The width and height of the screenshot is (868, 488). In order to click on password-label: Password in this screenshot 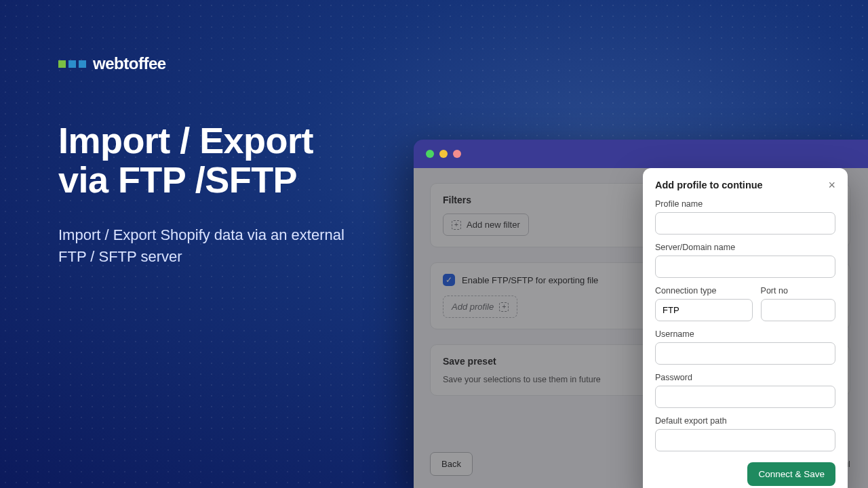, I will do `click(745, 378)`.